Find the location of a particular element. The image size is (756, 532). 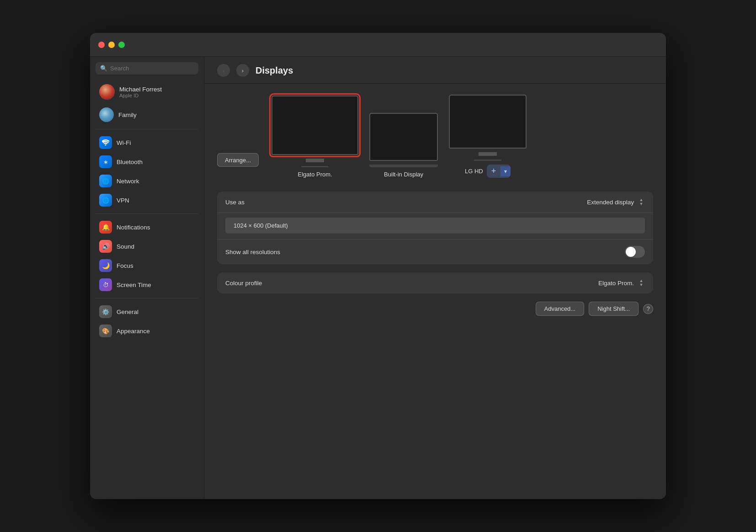

display-builtin: Built-in Display is located at coordinates (404, 145).